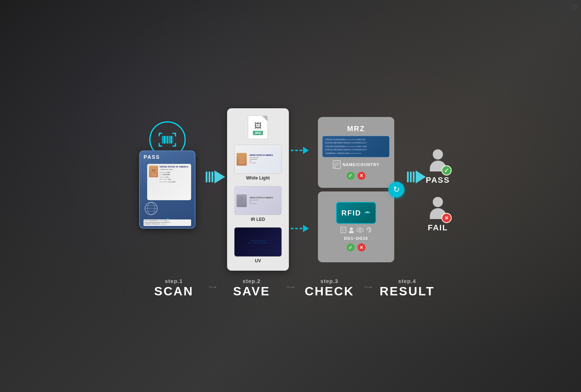 This screenshot has width=581, height=392. I want to click on bottom-step2: step.2 SAVE, so click(251, 288).